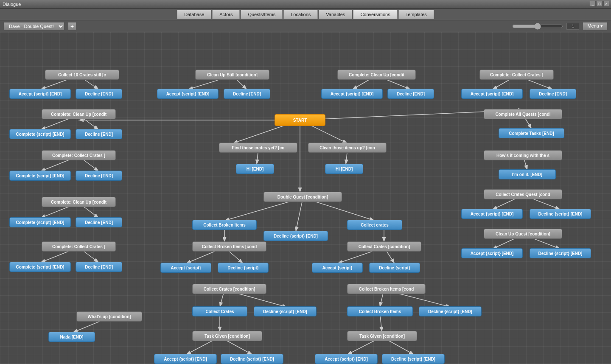 This screenshot has height=364, width=611. I want to click on node-whats-up: What's up [condition], so click(109, 316).